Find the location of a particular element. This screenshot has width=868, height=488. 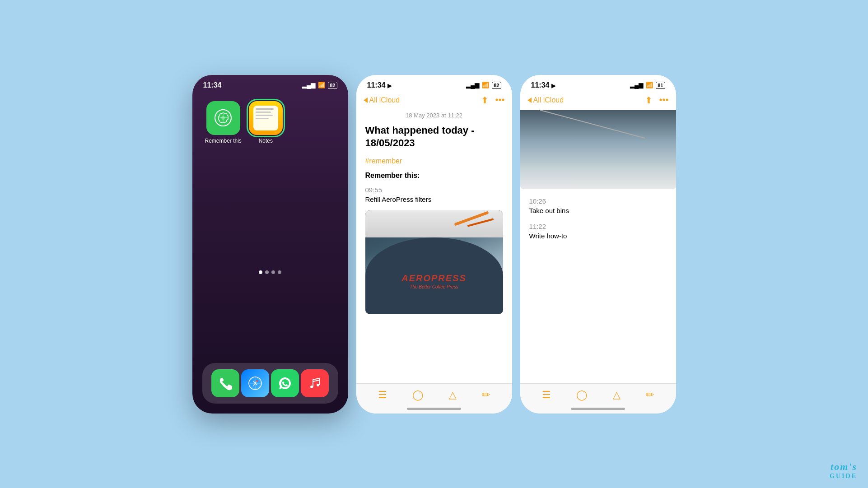

note-entry-2: 10:26 Take out bins is located at coordinates (598, 206).